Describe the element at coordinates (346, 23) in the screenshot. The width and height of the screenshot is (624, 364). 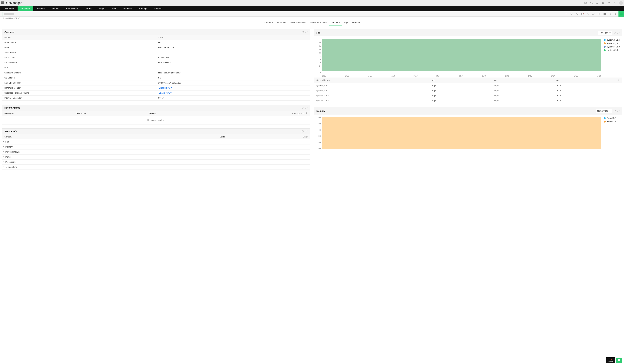
I see `tab-apps: Apps` at that location.